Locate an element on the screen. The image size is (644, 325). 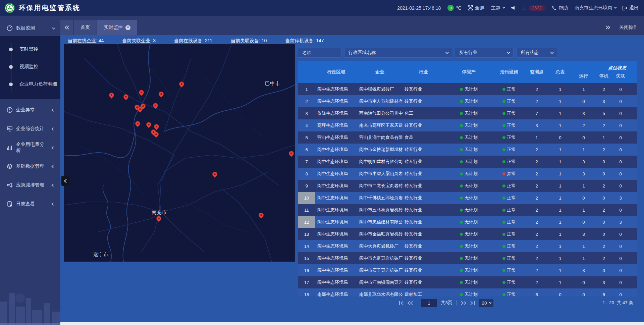
table-row: 16 阆中生态环境局 阆中市石子页岩机砖厂 砖瓦行业 无计划 正常 2 1 3 … is located at coordinates (468, 270).